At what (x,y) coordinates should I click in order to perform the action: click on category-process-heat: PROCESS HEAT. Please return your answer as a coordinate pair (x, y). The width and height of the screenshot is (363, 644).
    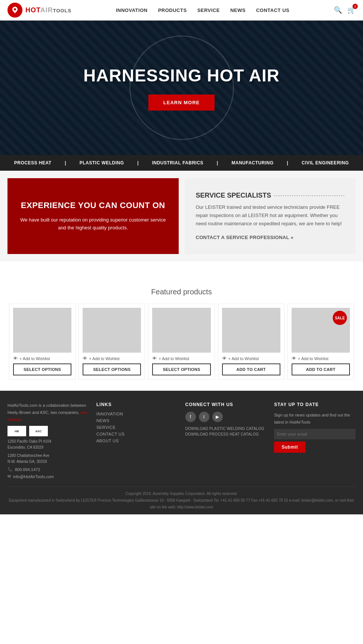
    Looking at the image, I should click on (33, 163).